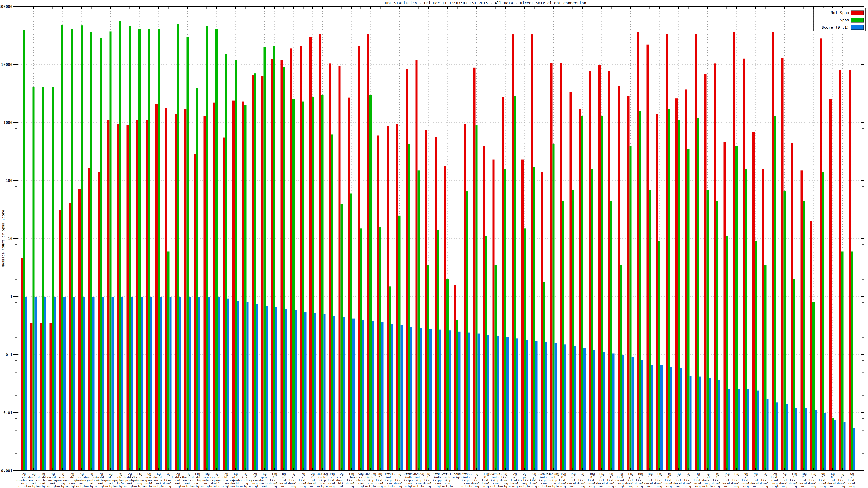 The image size is (868, 488). Describe the element at coordinates (149, 480) in the screenshot. I see `x-tick-label: 6@new.spam.dnsbl.sorbs.netorigin` at that location.